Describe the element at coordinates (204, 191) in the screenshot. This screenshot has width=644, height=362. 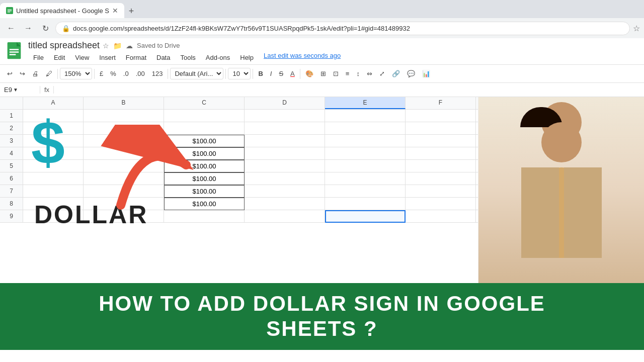
I see `cell-c7: $100.00` at that location.